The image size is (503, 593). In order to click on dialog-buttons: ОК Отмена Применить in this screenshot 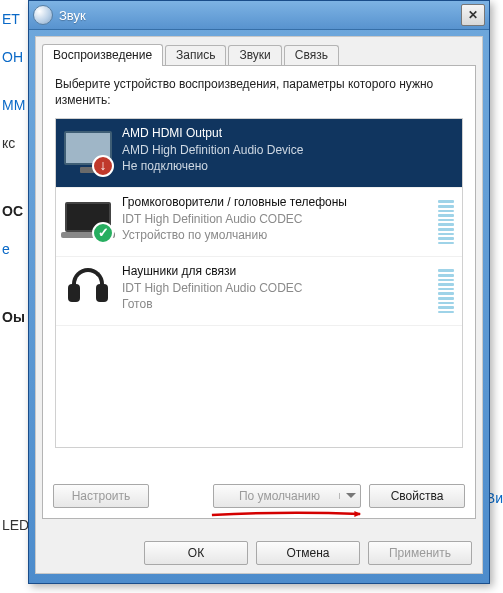, I will do `click(308, 553)`.